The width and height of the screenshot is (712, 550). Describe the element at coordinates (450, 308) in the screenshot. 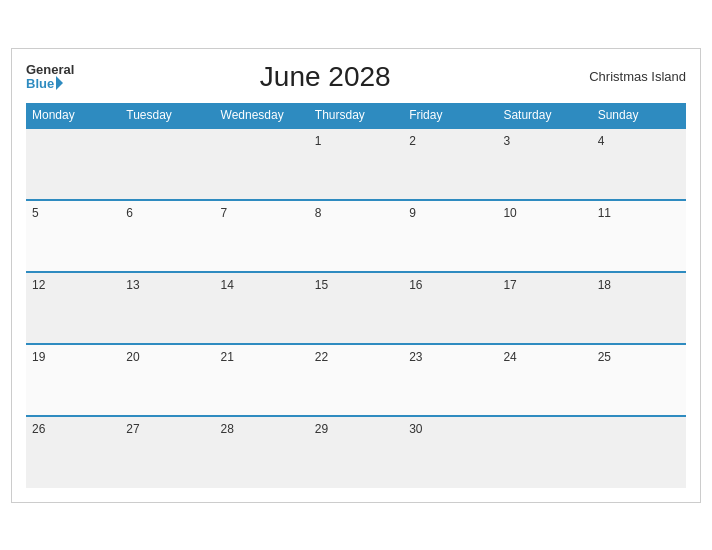

I see `calendar-cell: 16` at that location.